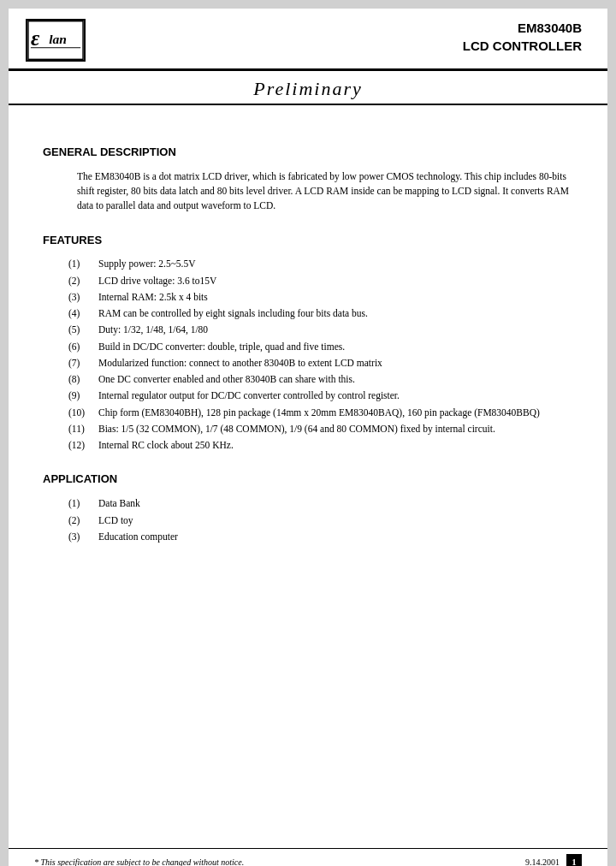 This screenshot has width=616, height=866. Describe the element at coordinates (321, 395) in the screenshot. I see `list-item: (9)Internal regulator output for DC/DC c…` at that location.